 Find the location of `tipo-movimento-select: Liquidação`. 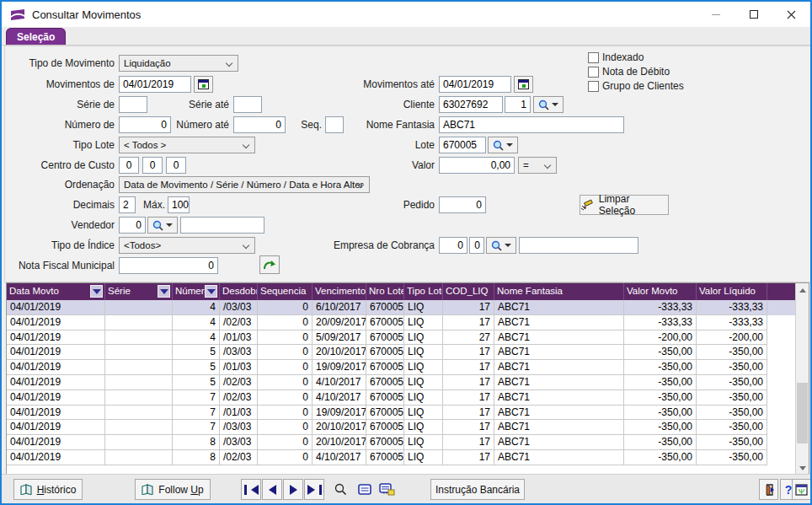

tipo-movimento-select: Liquidação is located at coordinates (179, 63).